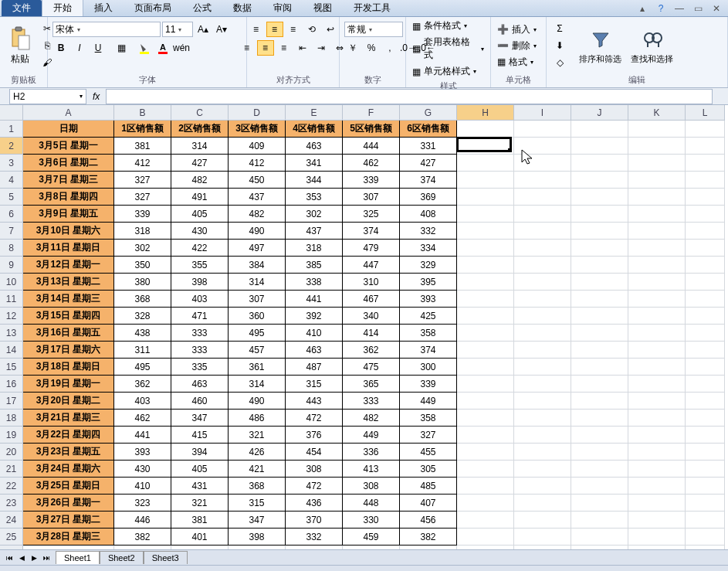 The height and width of the screenshot is (571, 728). I want to click on cell: 436, so click(314, 503).